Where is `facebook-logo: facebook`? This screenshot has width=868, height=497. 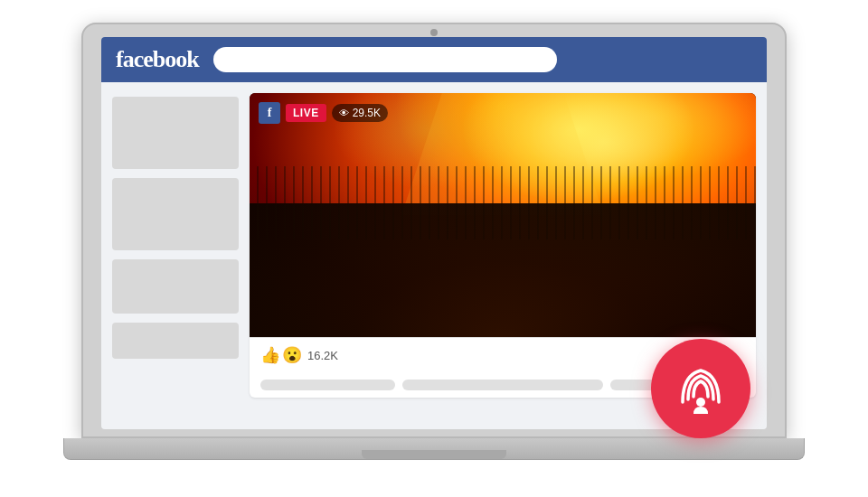
facebook-logo: facebook is located at coordinates (157, 60).